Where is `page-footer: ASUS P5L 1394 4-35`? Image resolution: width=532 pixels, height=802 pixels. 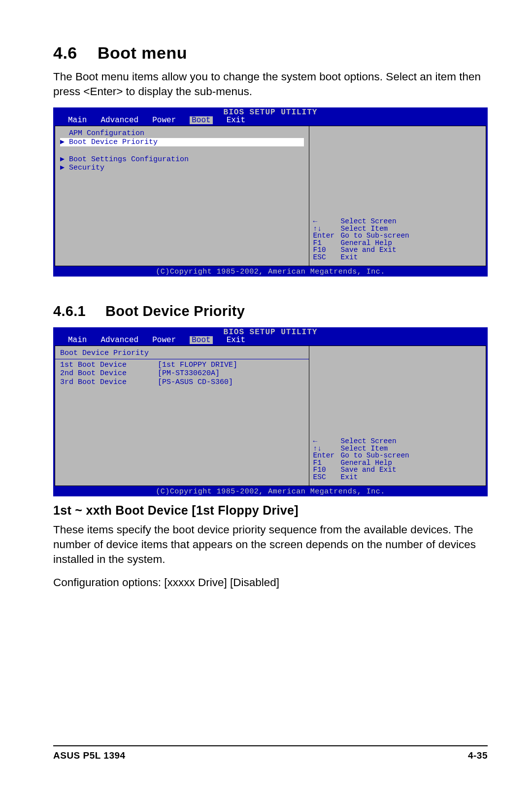
page-footer: ASUS P5L 1394 4-35 is located at coordinates (270, 753).